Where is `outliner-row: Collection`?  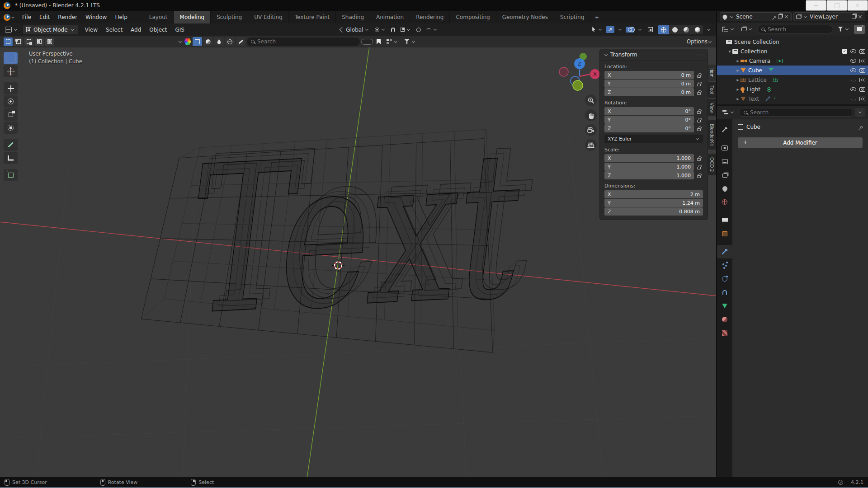 outliner-row: Collection is located at coordinates (793, 52).